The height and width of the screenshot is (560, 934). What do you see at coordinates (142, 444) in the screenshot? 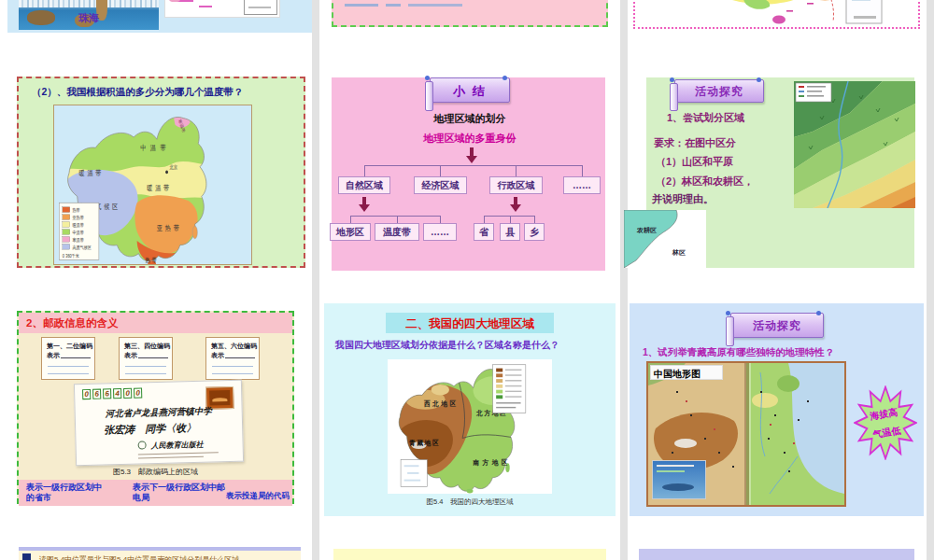
I see `publisher-logo-icon` at bounding box center [142, 444].